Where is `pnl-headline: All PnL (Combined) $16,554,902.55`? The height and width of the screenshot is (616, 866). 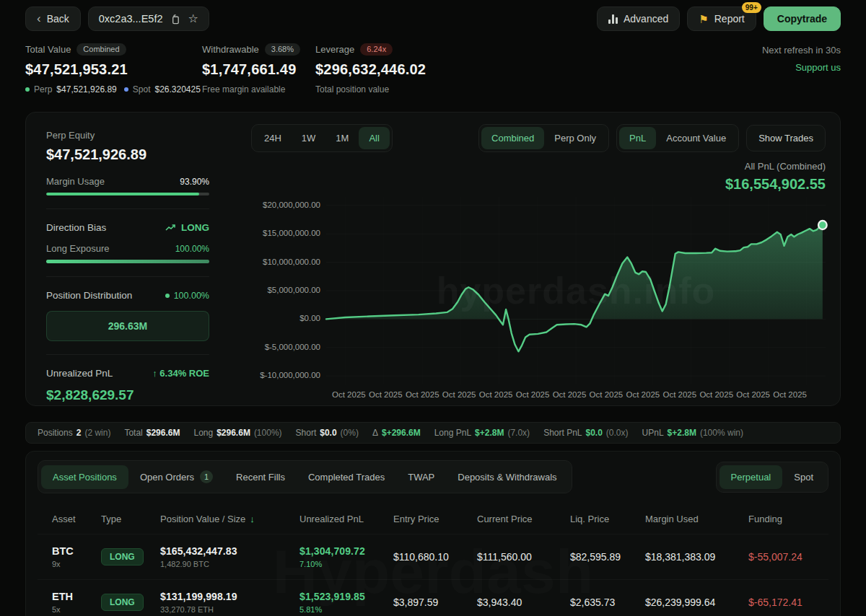
pnl-headline: All PnL (Combined) $16,554,902.55 is located at coordinates (538, 177).